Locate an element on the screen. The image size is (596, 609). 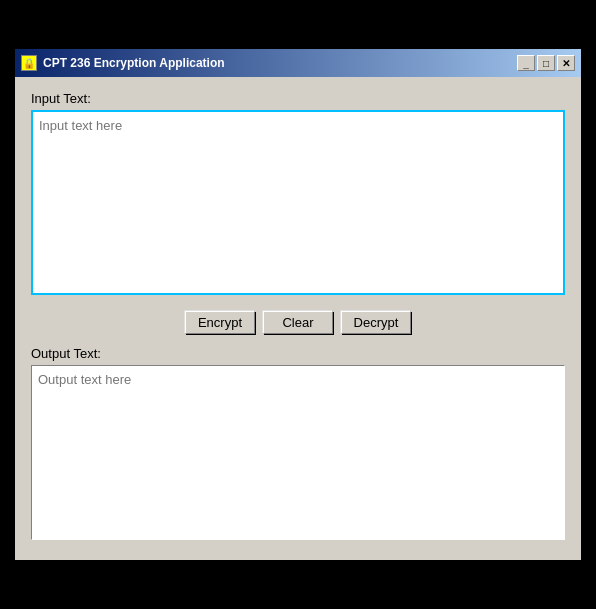
title-bar-left: 🔒 CPT 236 Encryption Application is located at coordinates (123, 63).